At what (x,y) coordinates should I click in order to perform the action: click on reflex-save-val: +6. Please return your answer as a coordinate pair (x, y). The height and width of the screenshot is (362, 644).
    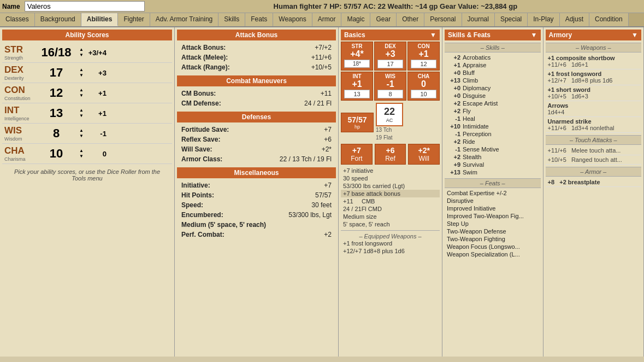
    Looking at the image, I should click on (328, 139).